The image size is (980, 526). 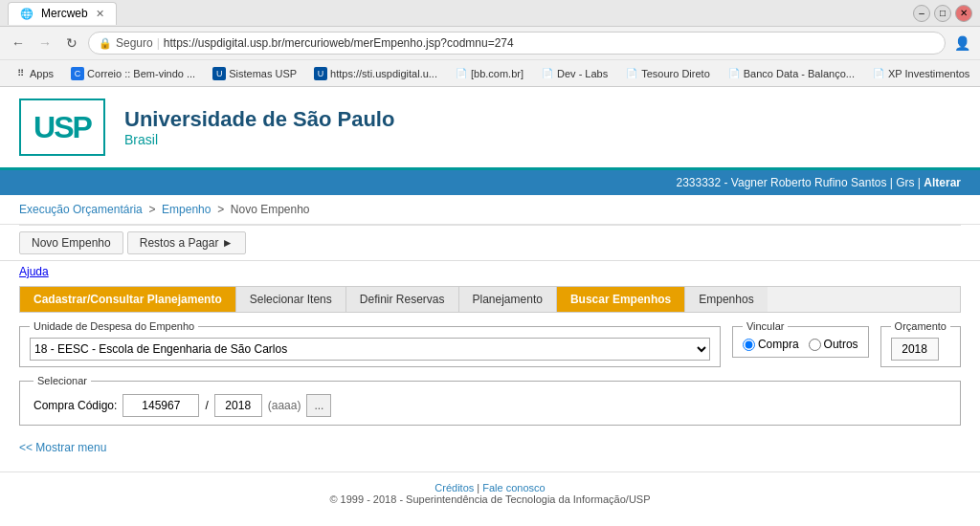 I want to click on help-link: Ajuda, so click(x=34, y=272).